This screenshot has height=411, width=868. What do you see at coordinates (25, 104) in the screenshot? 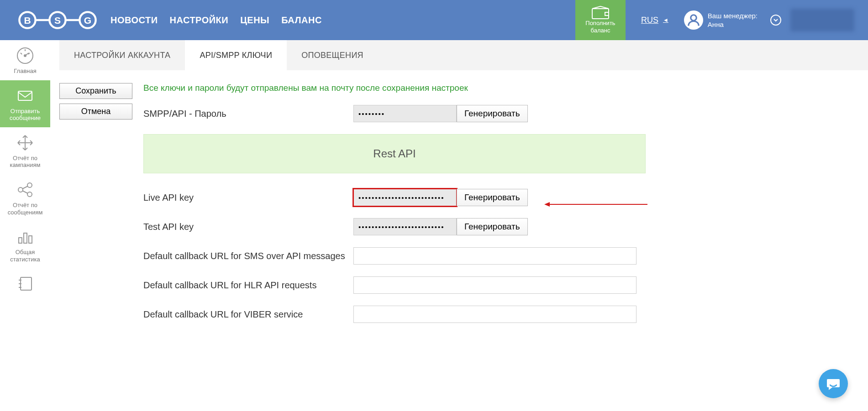
I see `sidebar-send: Отправить сообщение` at bounding box center [25, 104].